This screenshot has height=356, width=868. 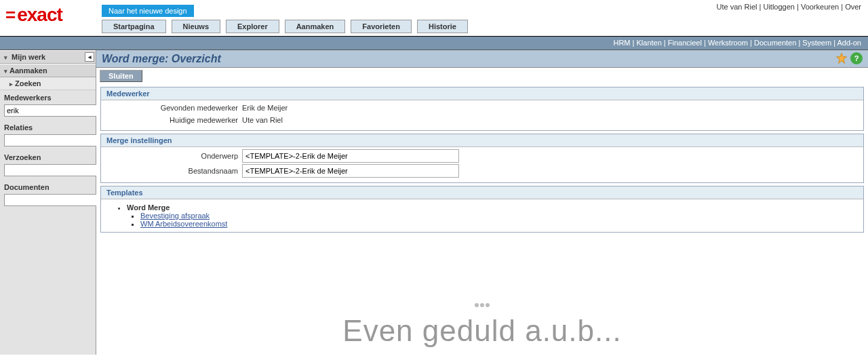 I want to click on sidebar-documenten-input, so click(x=54, y=200).